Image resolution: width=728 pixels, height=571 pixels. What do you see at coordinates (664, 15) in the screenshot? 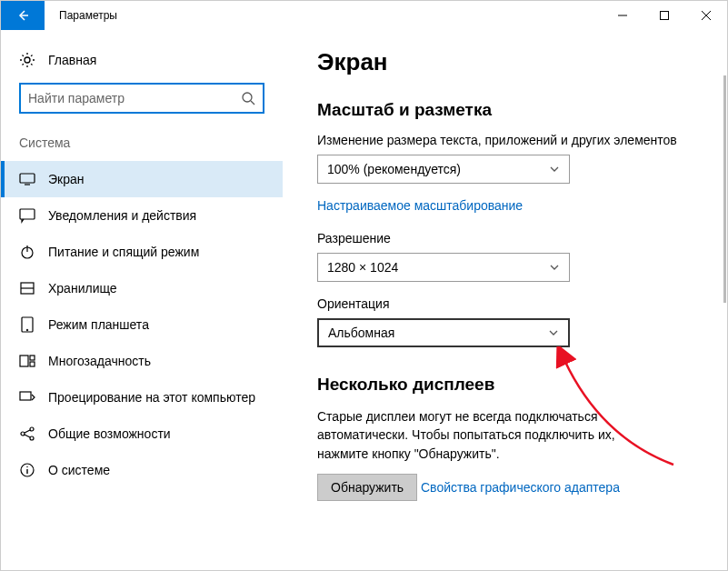
I see `maximize-button` at bounding box center [664, 15].